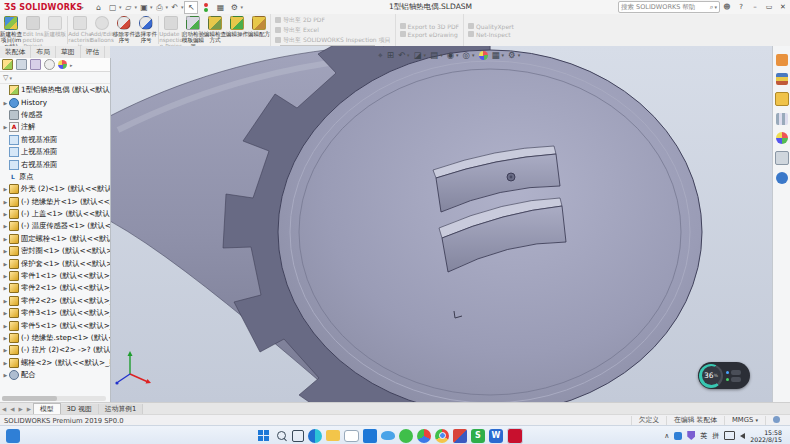 The image size is (790, 444). Describe the element at coordinates (55, 276) in the screenshot. I see `tree-item-component: ▶零件1<1> (默认<<默认>_显示状态` at that location.